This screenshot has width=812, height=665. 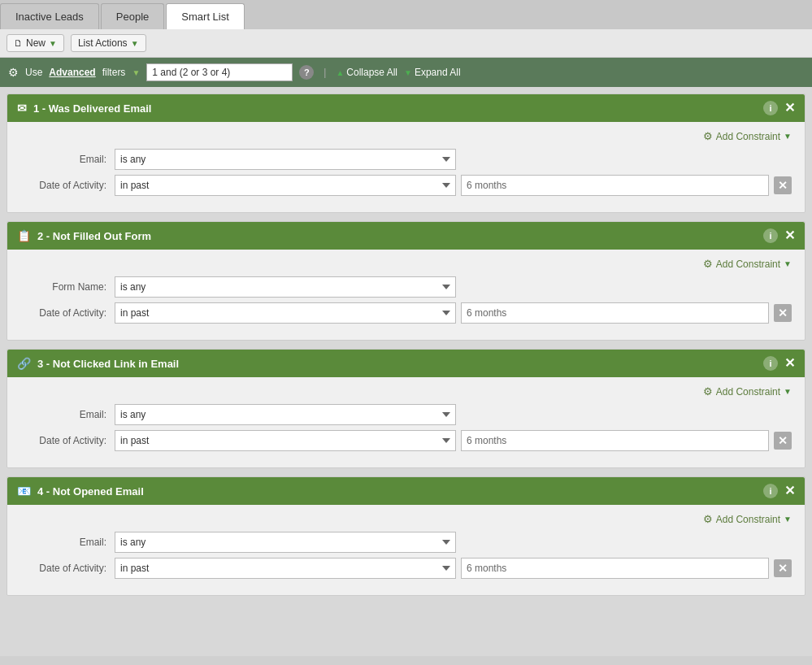 I want to click on filter-card-1-date-remove-button: ✕, so click(x=783, y=185).